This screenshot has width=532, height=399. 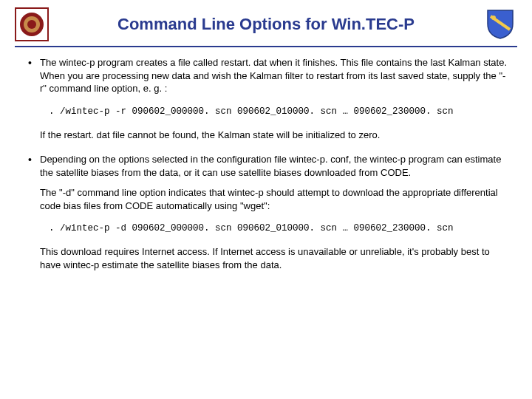 I want to click on code-block-2: . /wintec-p -d 090602_000000. scn 090602…, so click(x=269, y=229).